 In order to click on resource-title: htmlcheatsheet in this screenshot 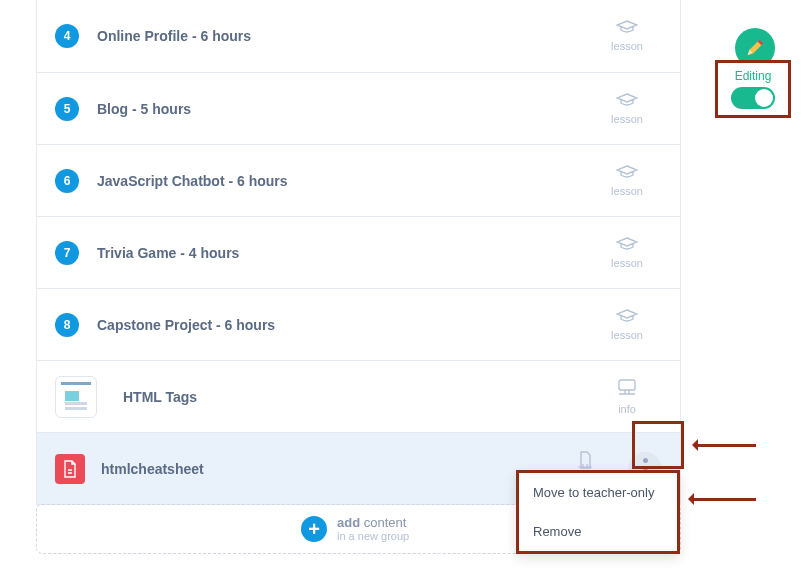, I will do `click(326, 469)`.